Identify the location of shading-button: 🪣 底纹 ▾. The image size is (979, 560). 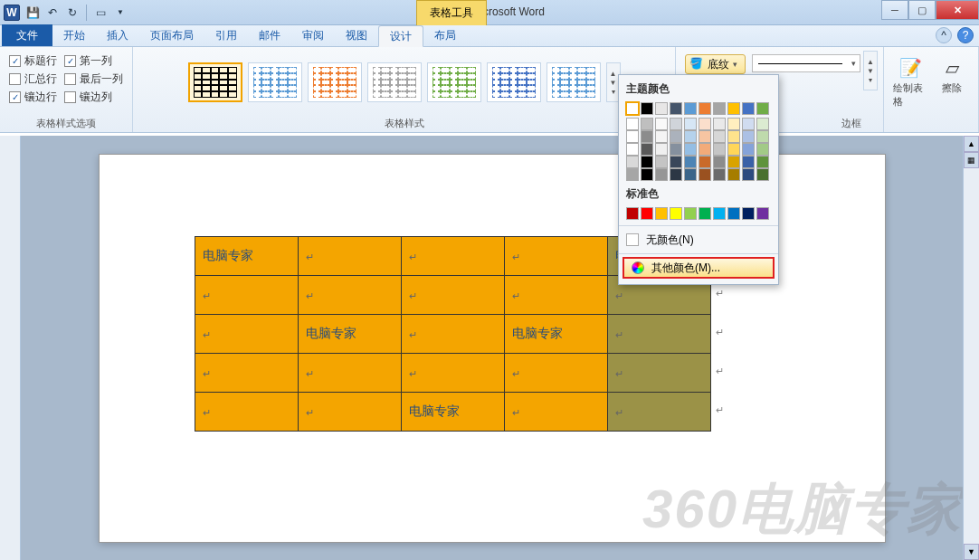
(715, 64).